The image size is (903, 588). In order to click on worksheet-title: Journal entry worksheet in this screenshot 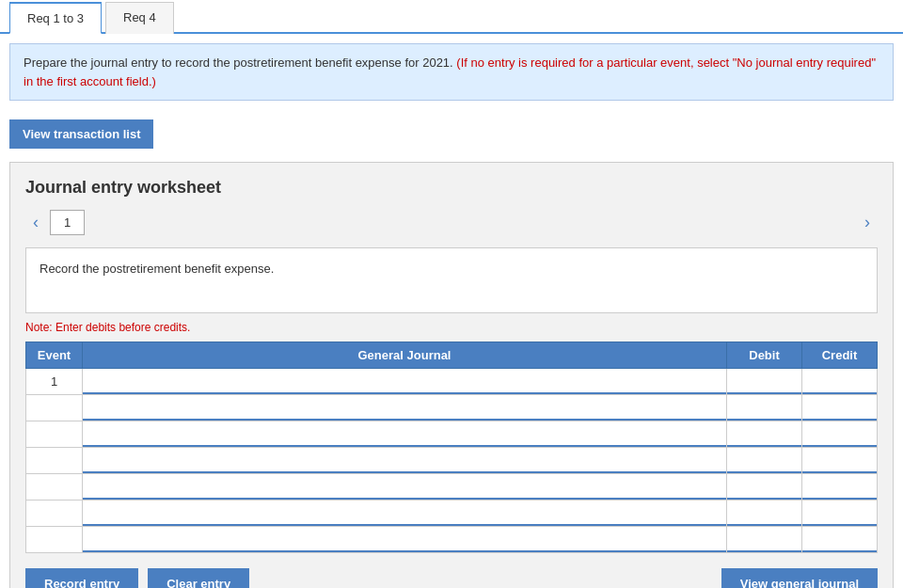, I will do `click(452, 188)`.